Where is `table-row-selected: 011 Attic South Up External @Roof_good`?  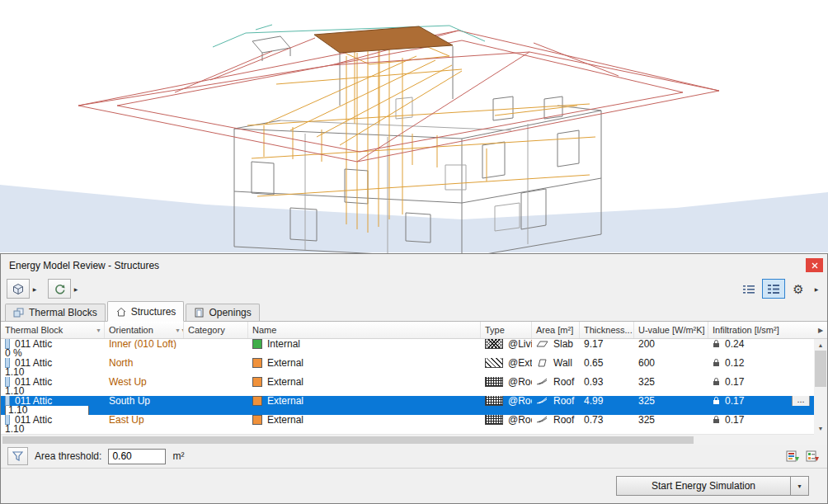
table-row-selected: 011 Attic South Up External @Roof_good is located at coordinates (407, 406).